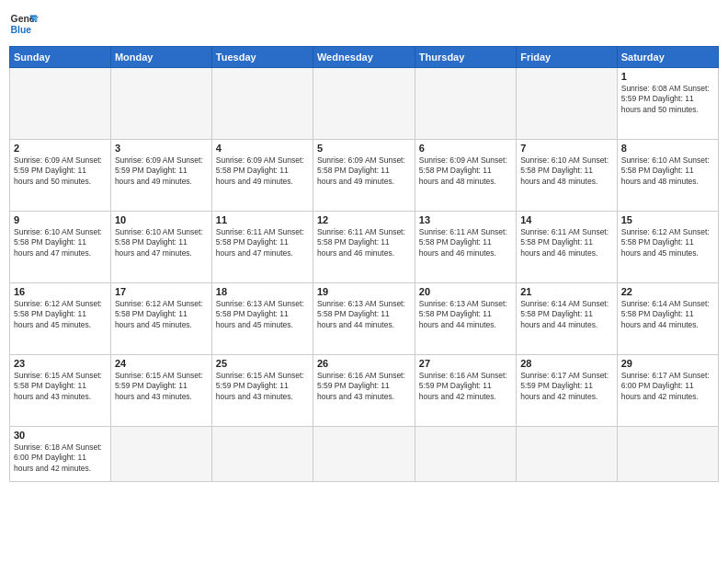  I want to click on calendar-cell: 10Sunrise: 6:10 AM Sunset: 5:58 PM Dayli…, so click(161, 247).